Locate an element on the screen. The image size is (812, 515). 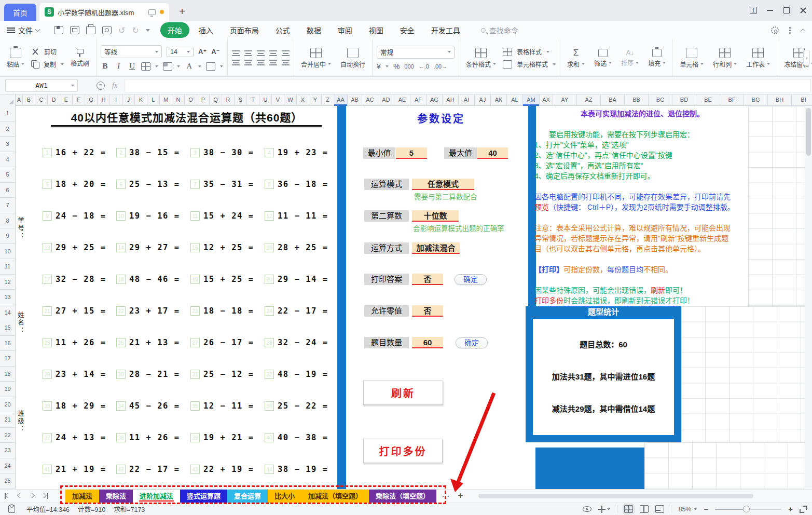
eye-protection-icon is located at coordinates (587, 509).